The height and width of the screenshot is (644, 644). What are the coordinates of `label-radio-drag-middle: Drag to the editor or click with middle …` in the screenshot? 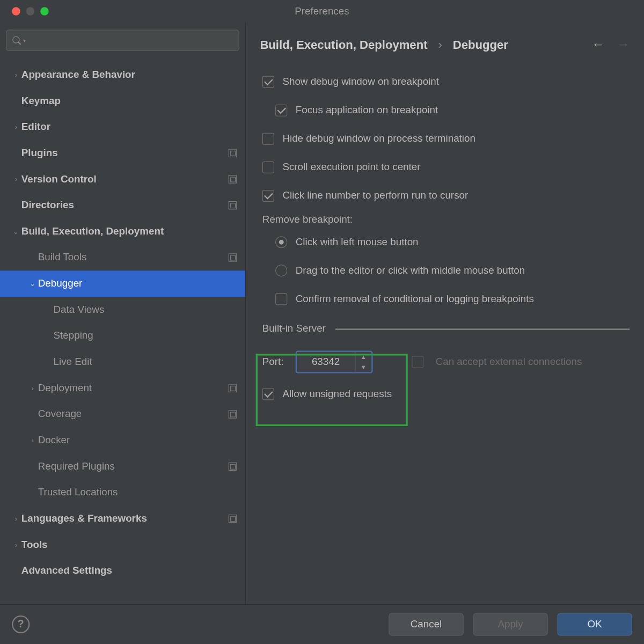 It's located at (410, 270).